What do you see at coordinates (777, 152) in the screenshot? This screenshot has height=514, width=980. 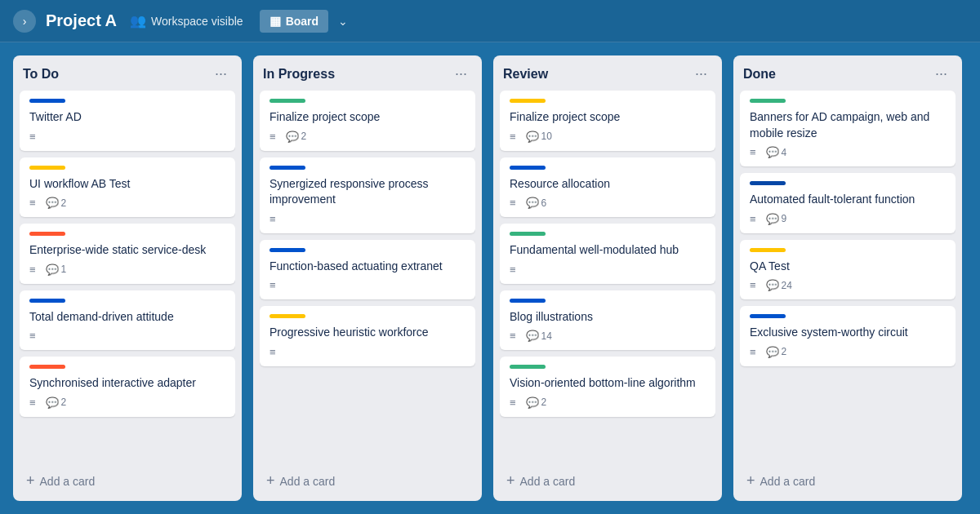 I see `comment-icon: 💬 4` at bounding box center [777, 152].